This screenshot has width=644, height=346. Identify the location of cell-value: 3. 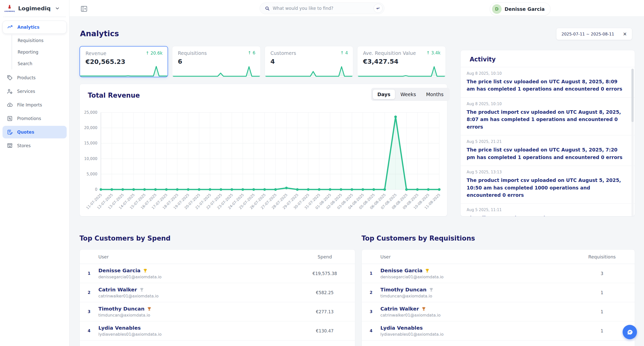
(602, 274).